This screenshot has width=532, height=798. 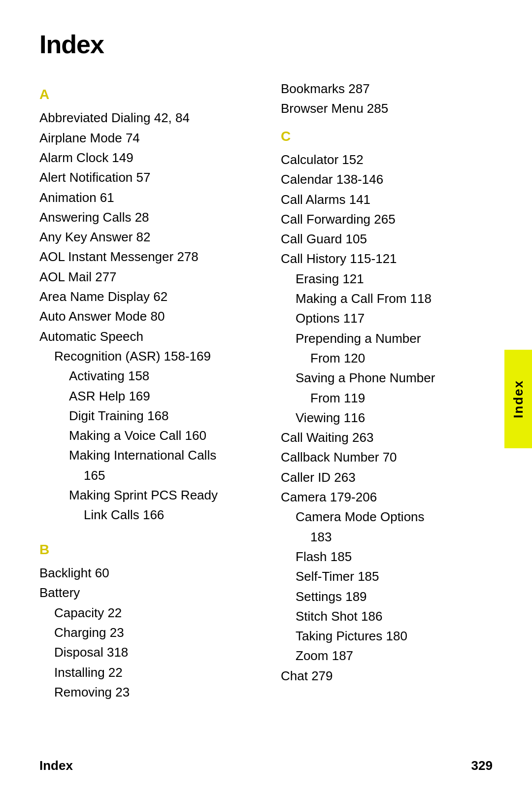 I want to click on list-item: Capacity 22, so click(x=145, y=613).